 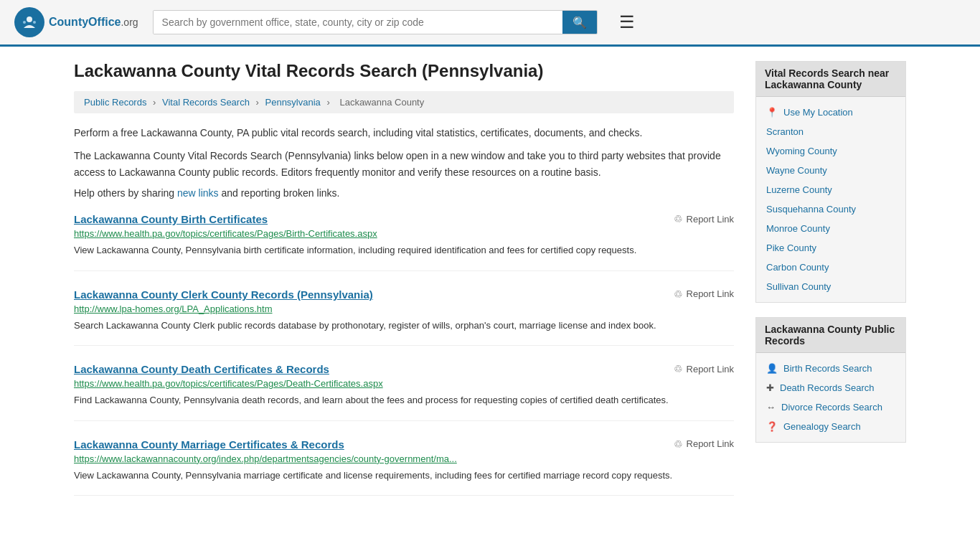 I want to click on nearby-link: Luzerne County, so click(x=799, y=189).